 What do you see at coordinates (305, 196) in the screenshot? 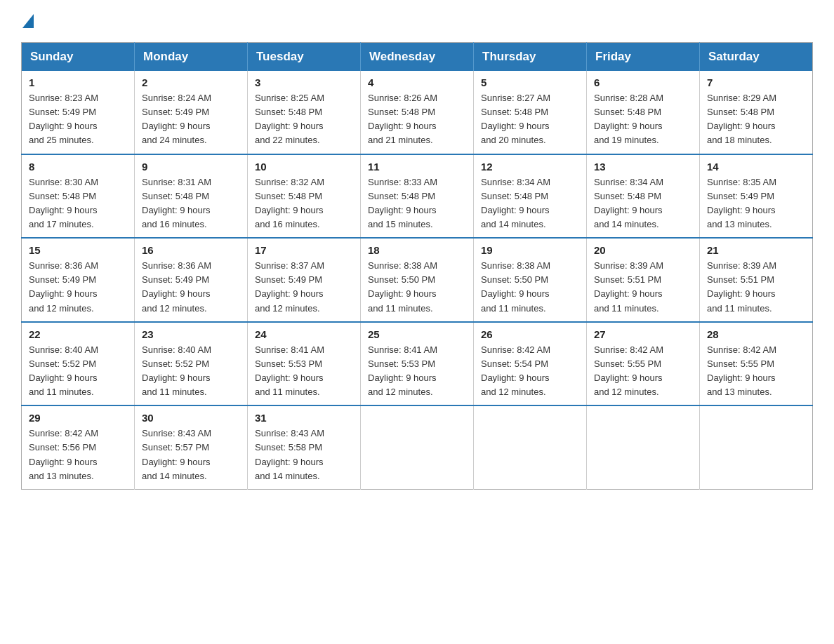
I see `calendar-cell: 10 Sunrise: 8:32 AMSunset: 5:48 PMDaylig…` at bounding box center [305, 196].